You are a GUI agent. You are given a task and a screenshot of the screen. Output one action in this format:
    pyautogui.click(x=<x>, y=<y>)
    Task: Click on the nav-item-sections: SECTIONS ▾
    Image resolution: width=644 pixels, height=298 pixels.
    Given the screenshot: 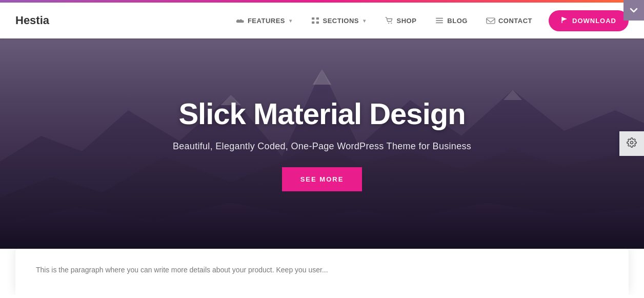 What is the action you would take?
    pyautogui.click(x=338, y=21)
    